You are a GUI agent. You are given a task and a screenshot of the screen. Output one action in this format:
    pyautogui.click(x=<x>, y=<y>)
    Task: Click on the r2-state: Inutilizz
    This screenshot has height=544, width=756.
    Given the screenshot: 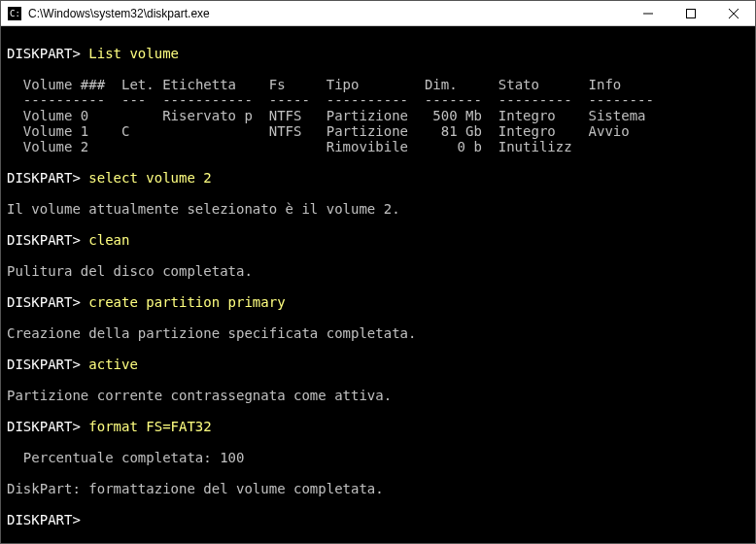 What is the action you would take?
    pyautogui.click(x=535, y=147)
    